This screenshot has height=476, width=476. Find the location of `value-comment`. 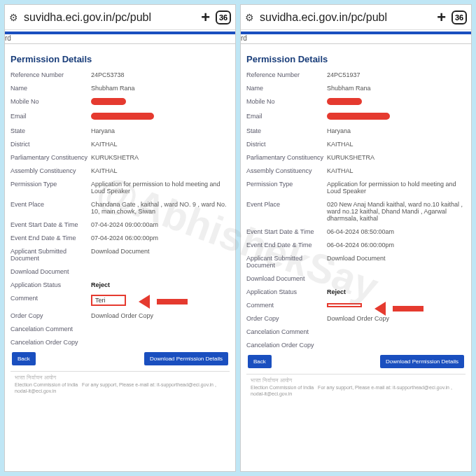

value-comment is located at coordinates (344, 305).